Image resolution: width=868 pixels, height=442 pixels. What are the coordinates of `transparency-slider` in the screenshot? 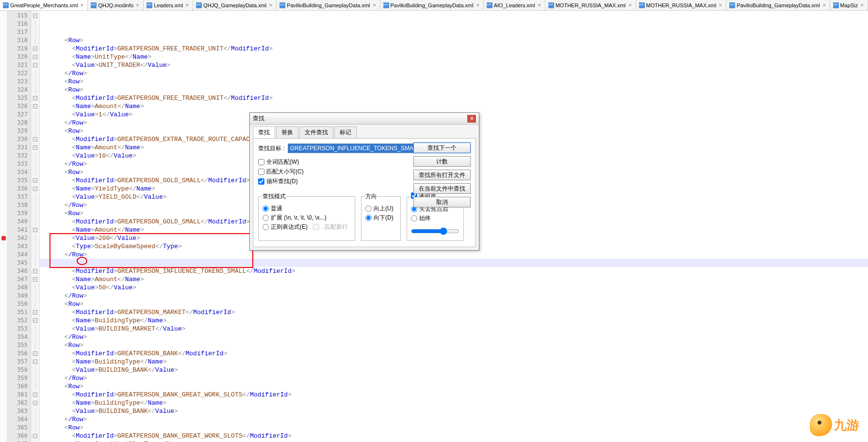 It's located at (435, 231).